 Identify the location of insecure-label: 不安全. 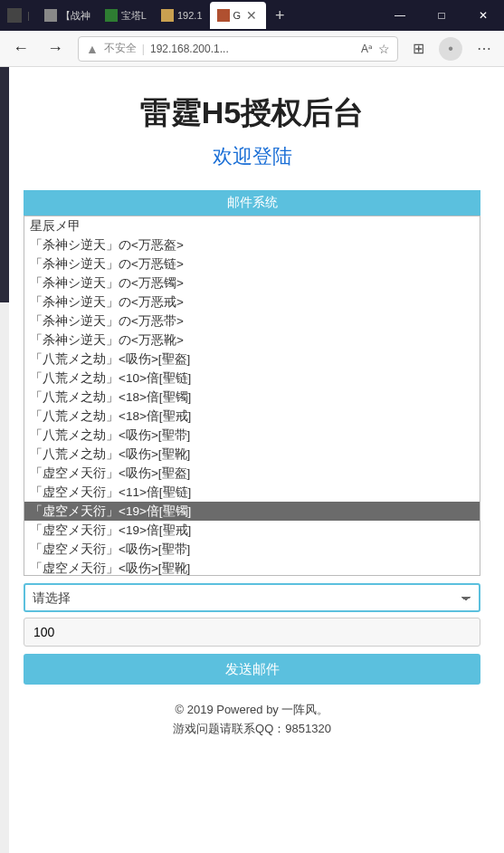
(120, 49).